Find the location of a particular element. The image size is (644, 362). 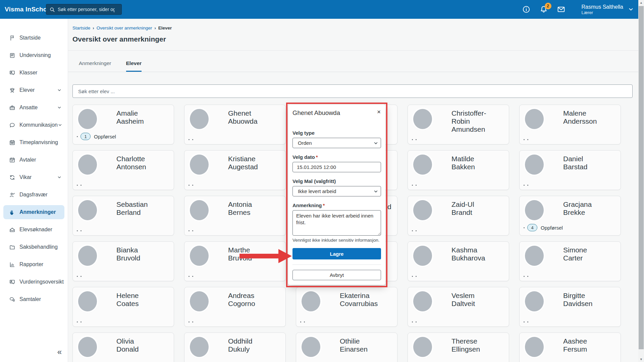

student-name: SebastianBerland is located at coordinates (144, 208).